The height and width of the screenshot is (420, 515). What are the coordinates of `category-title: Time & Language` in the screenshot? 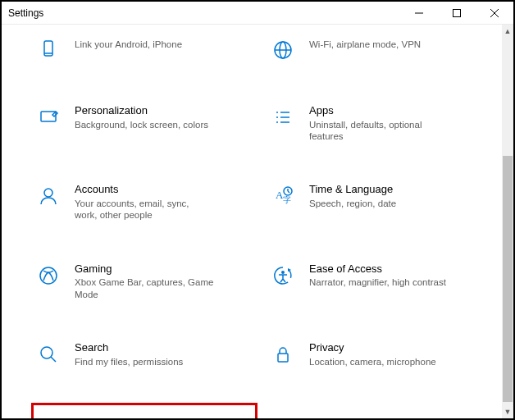 It's located at (353, 189).